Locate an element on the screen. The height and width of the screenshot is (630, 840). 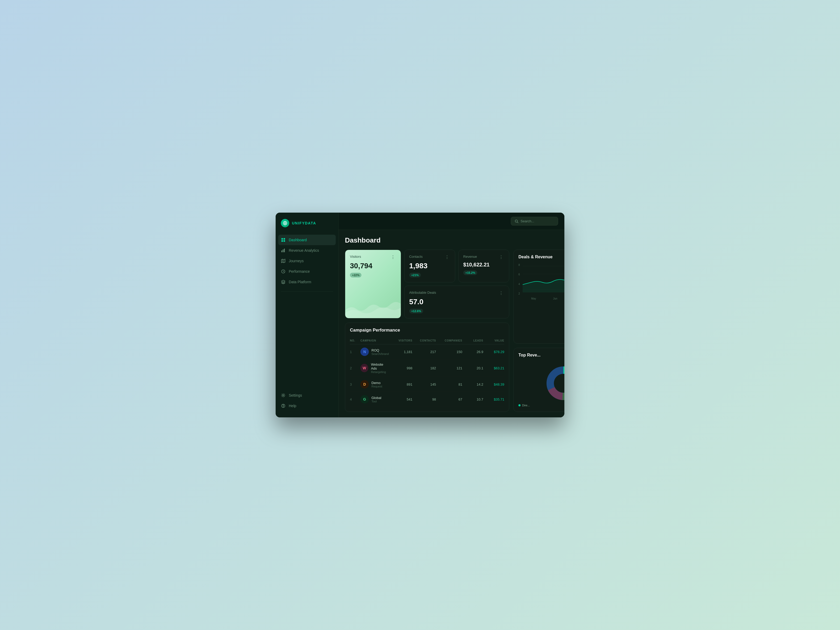
stats-row: Visitors ⋮ 30,794 +22% is located at coordinates (427, 284).